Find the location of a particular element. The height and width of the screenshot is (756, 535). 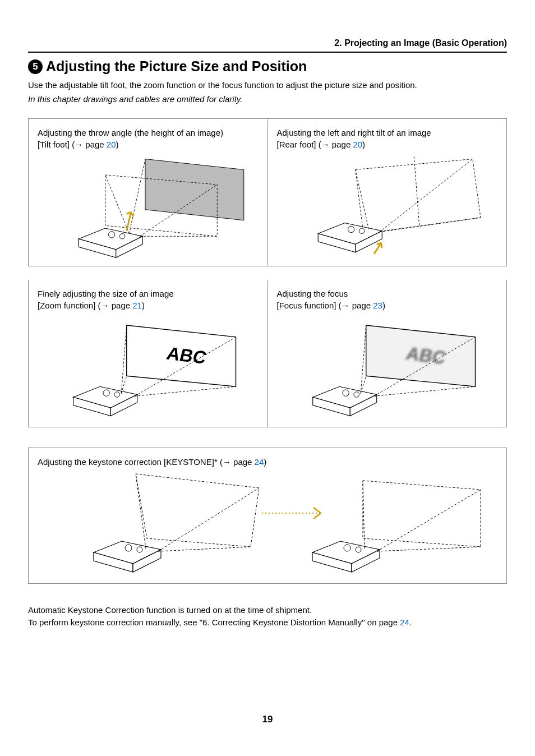

focus-sub-after: ) is located at coordinates (384, 305).